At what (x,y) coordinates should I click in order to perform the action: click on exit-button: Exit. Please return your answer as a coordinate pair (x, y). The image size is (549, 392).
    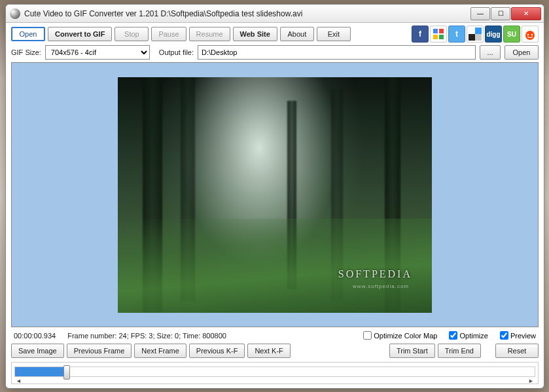
    Looking at the image, I should click on (334, 34).